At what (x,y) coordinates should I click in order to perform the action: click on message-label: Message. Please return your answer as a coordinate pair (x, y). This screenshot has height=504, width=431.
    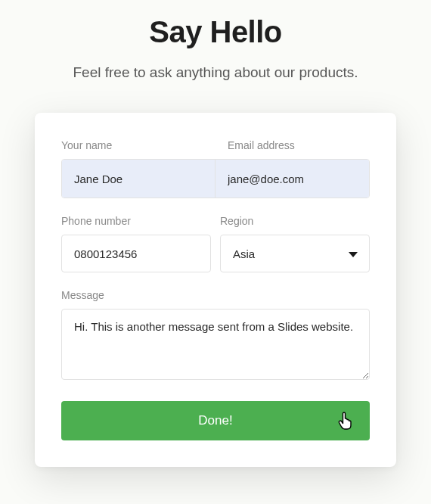
    Looking at the image, I should click on (216, 295).